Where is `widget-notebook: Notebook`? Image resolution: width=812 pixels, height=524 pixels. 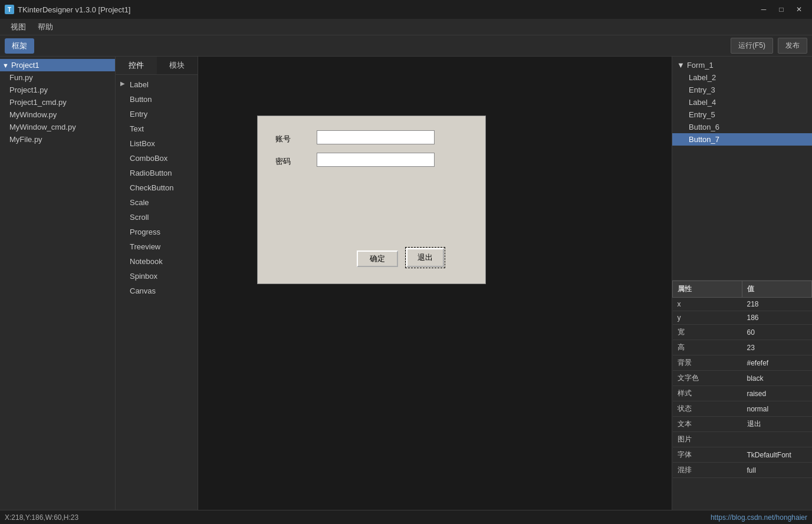 widget-notebook: Notebook is located at coordinates (157, 262).